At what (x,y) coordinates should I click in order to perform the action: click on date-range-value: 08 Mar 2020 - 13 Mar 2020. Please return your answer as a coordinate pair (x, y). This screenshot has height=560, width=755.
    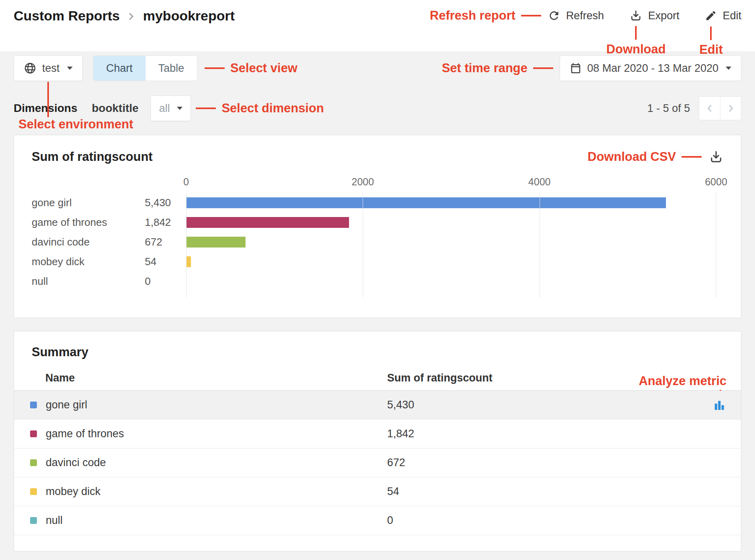
    Looking at the image, I should click on (653, 68).